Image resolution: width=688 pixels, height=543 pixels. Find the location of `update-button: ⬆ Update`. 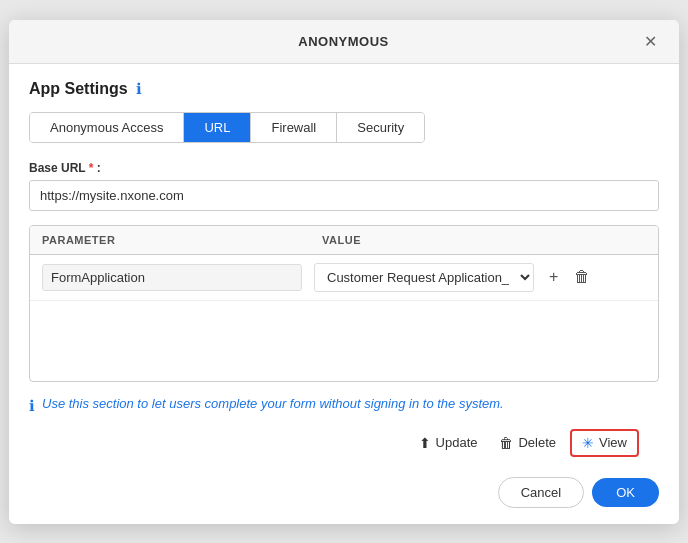

update-button: ⬆ Update is located at coordinates (448, 443).